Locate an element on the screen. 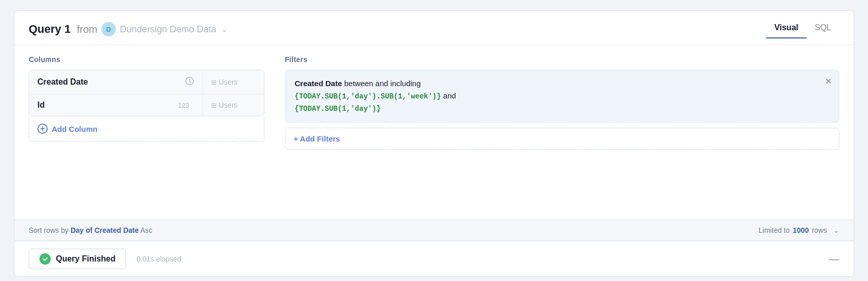 This screenshot has width=868, height=281. tab-visual: Visual is located at coordinates (786, 29).